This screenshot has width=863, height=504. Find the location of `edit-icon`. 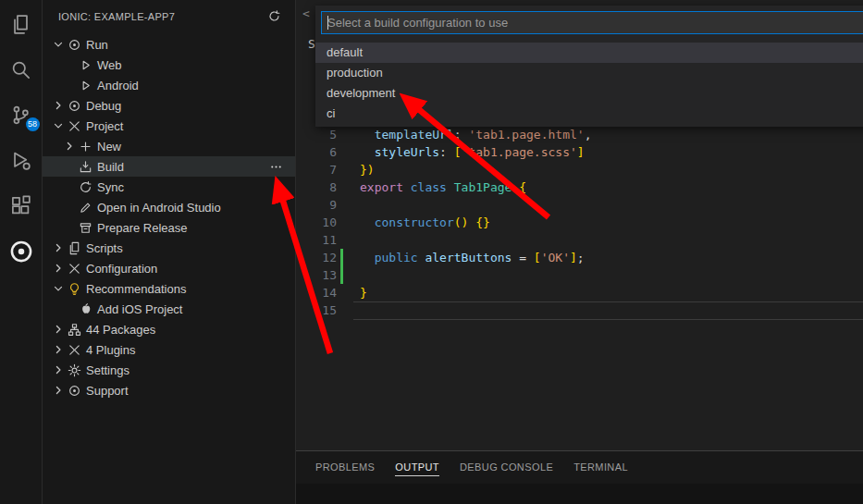

edit-icon is located at coordinates (85, 207).